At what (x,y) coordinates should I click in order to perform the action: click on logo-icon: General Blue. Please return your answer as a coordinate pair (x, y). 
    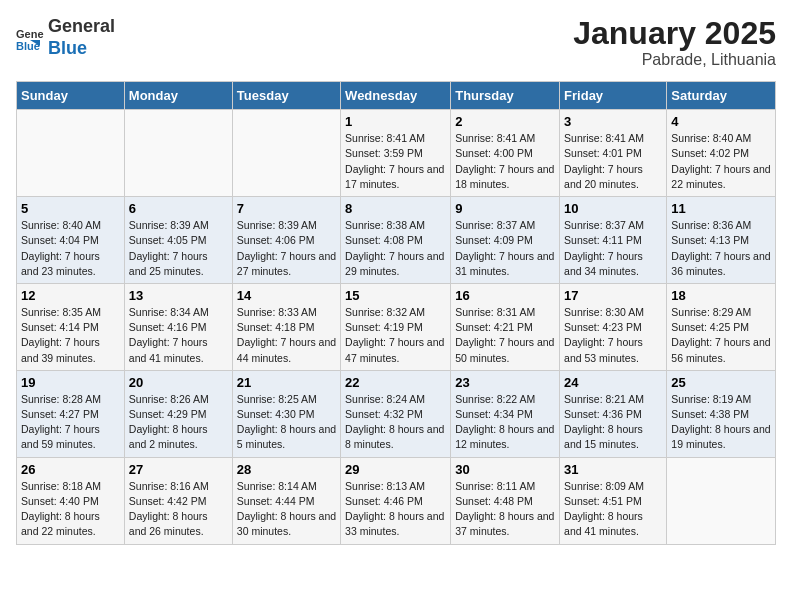
    Looking at the image, I should click on (30, 38).